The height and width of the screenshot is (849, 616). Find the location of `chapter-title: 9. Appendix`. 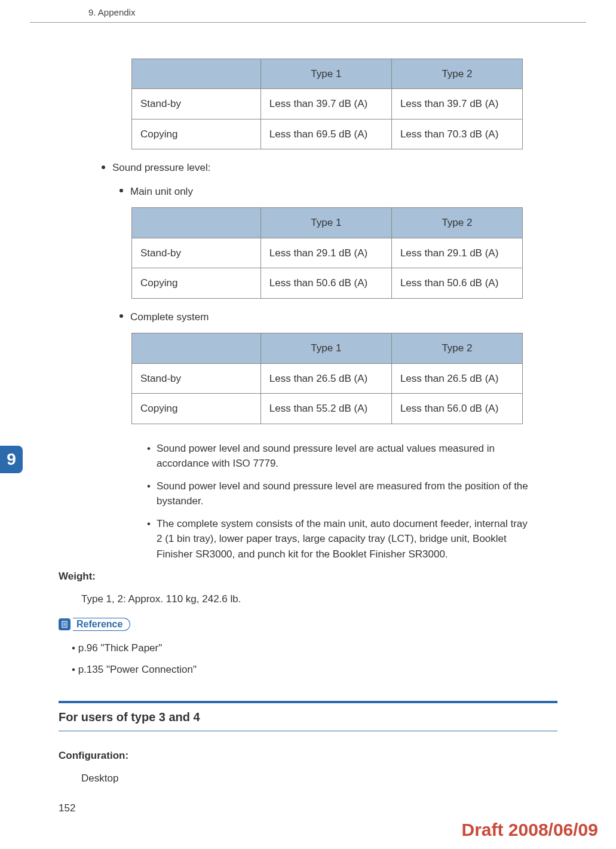

chapter-title: 9. Appendix is located at coordinates (112, 12).